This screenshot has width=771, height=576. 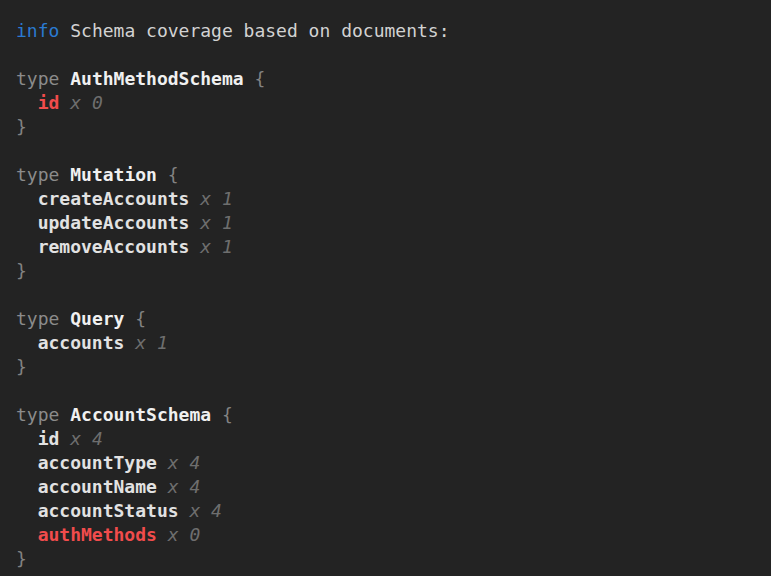 What do you see at coordinates (114, 222) in the screenshot?
I see `field-name: updateAccounts` at bounding box center [114, 222].